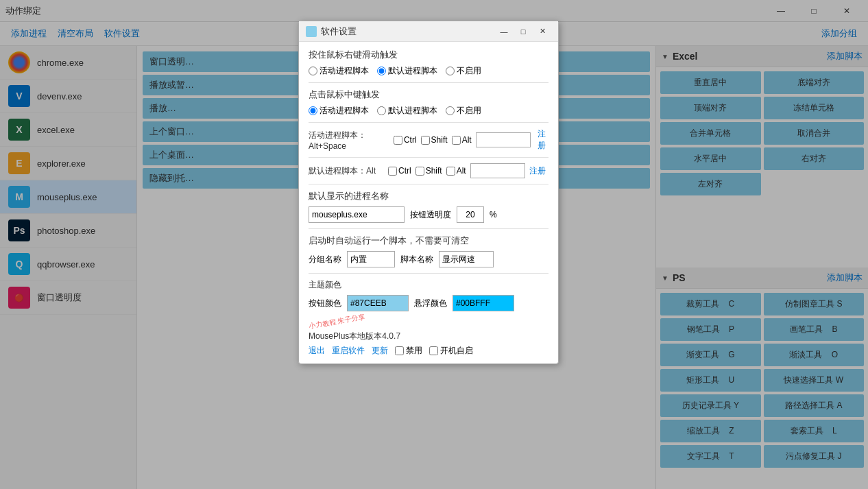 The width and height of the screenshot is (868, 489). What do you see at coordinates (420, 171) in the screenshot?
I see `default-shift-checkbox` at bounding box center [420, 171].